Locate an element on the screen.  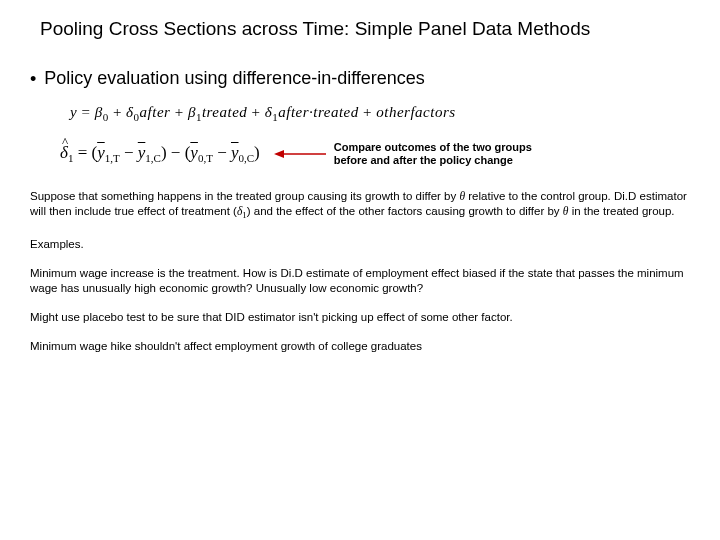
paragraph-college-grads: Minimum wage hike shouldn't affect emplo… is located at coordinates (360, 346).